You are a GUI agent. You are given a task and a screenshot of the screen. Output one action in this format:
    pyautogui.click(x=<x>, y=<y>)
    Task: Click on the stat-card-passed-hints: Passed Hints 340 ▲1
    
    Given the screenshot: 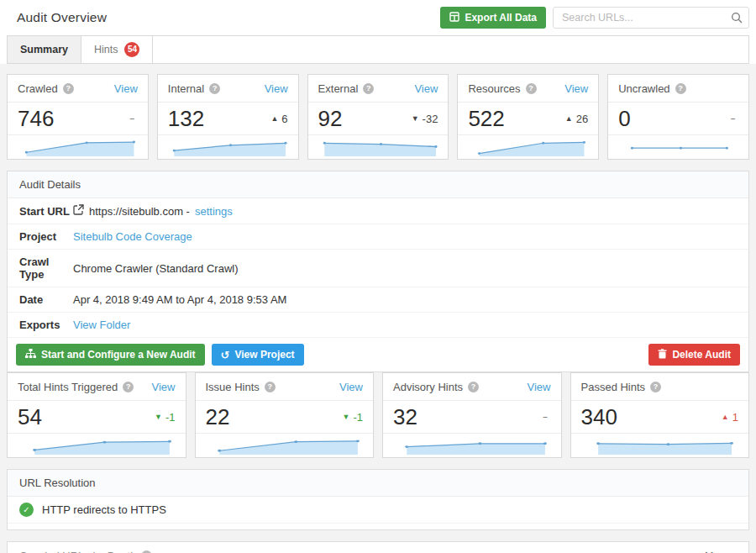 What is the action you would take?
    pyautogui.click(x=660, y=415)
    